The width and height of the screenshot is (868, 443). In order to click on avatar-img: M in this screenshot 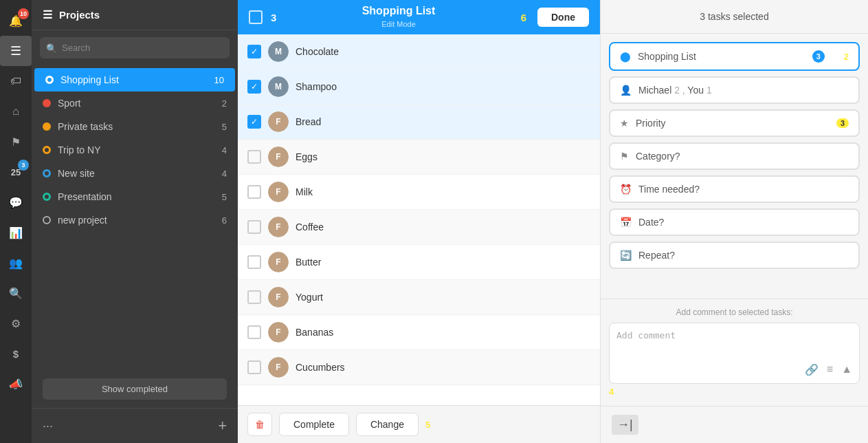, I will do `click(278, 87)`.